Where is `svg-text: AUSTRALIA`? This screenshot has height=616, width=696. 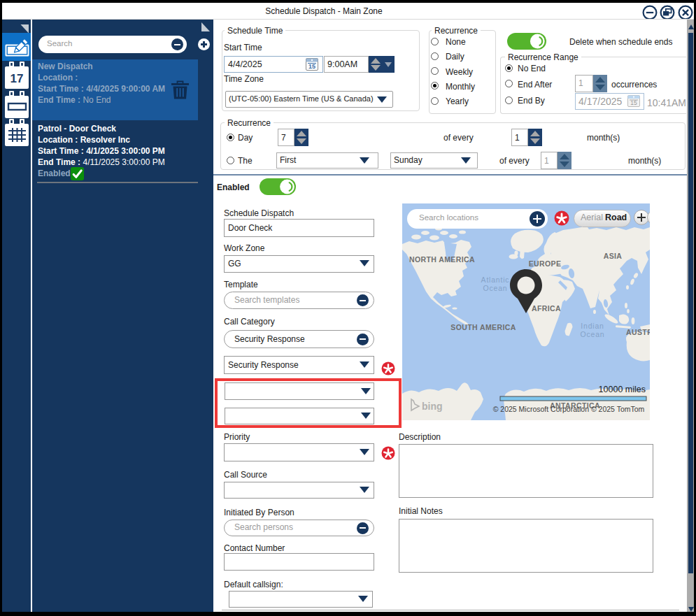
svg-text: AUSTRALIA is located at coordinates (638, 332).